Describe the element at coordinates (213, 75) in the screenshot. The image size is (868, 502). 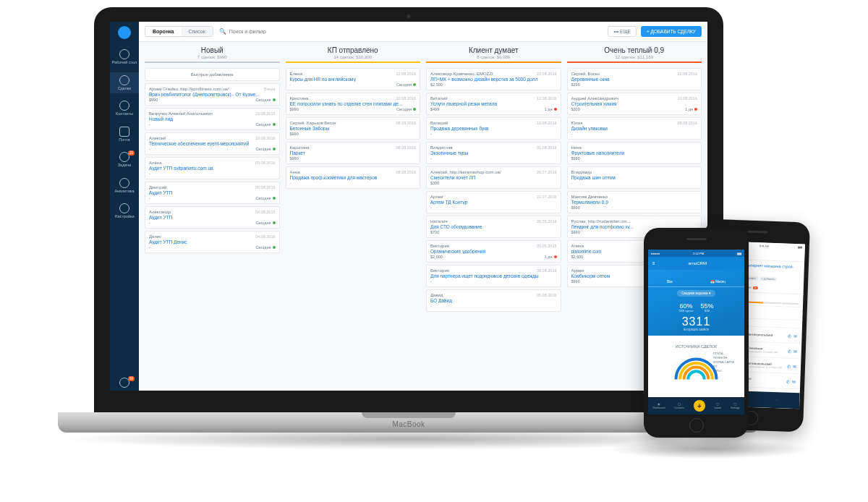
I see `quick-add: Быстрое добавление` at that location.